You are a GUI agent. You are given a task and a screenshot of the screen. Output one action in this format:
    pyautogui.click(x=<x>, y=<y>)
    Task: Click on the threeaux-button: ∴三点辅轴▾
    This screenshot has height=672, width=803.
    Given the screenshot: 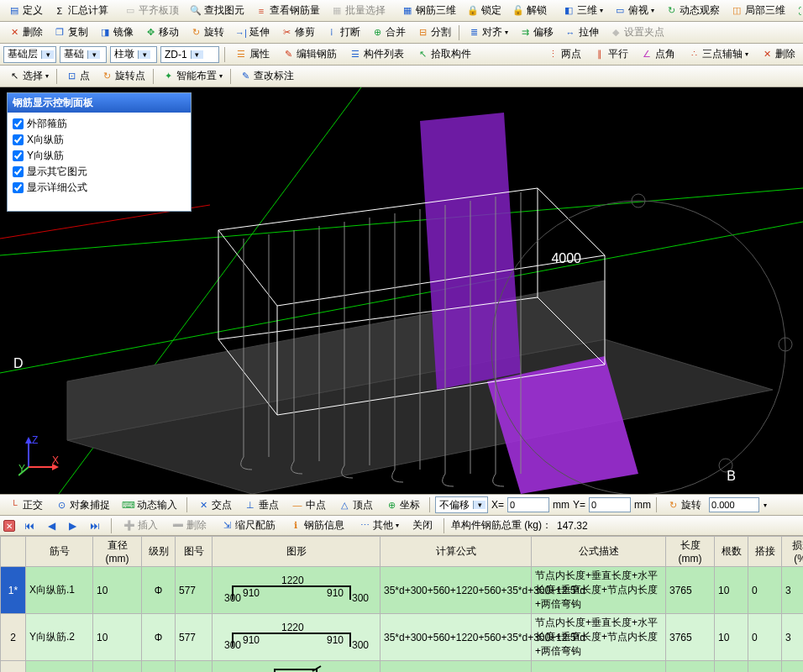 What is the action you would take?
    pyautogui.click(x=717, y=54)
    